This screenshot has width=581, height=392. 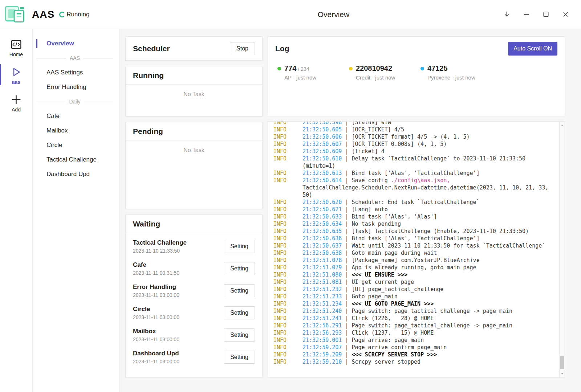 What do you see at coordinates (399, 144) in the screenshot?
I see `log-text: [OCR_TICKET 0.008s] (4, 1, 5)` at bounding box center [399, 144].